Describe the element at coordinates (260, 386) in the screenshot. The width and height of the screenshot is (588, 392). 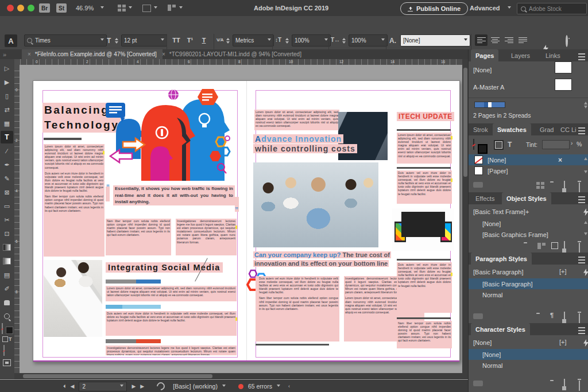
I see `error-count-label: 65 errors` at that location.